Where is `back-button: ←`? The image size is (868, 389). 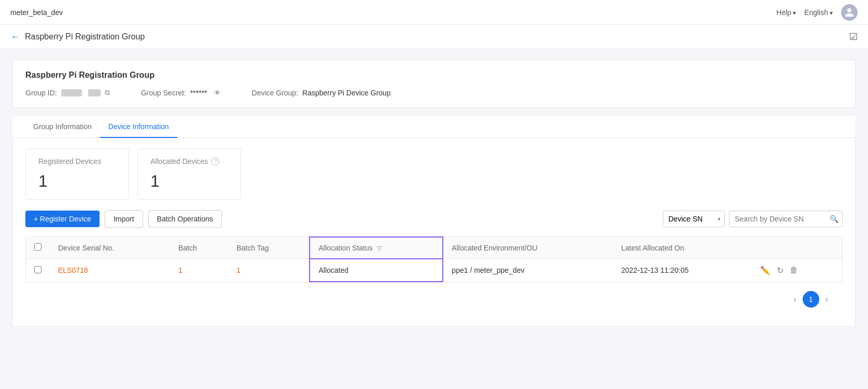
back-button: ← is located at coordinates (15, 37).